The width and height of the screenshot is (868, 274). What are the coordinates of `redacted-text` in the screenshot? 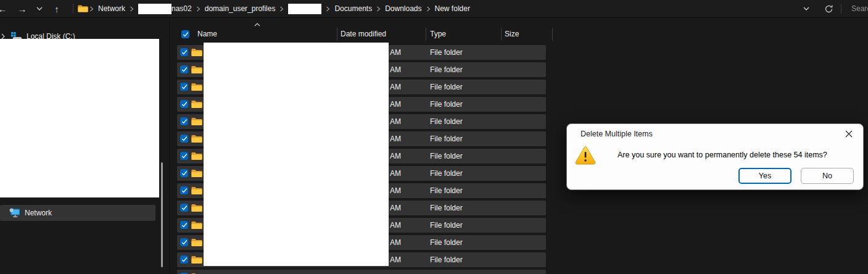 It's located at (155, 9).